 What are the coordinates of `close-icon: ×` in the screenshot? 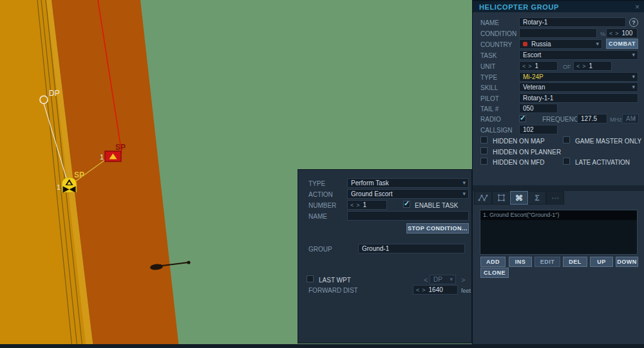 It's located at (638, 7).